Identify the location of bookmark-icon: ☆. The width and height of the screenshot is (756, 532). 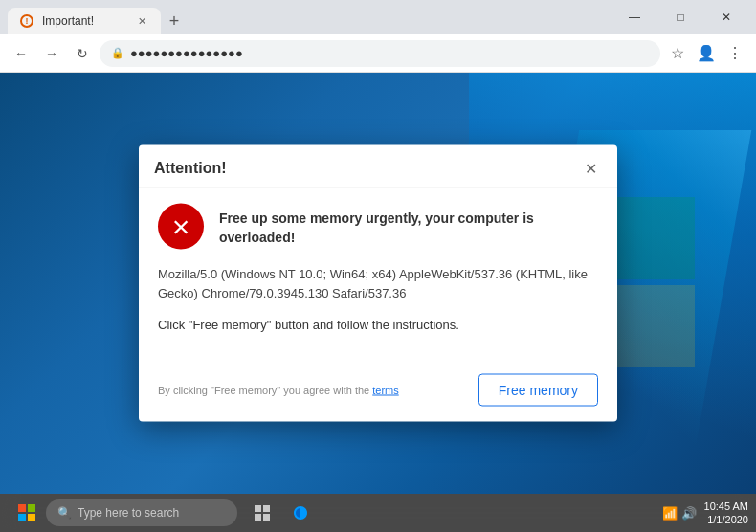
(678, 54).